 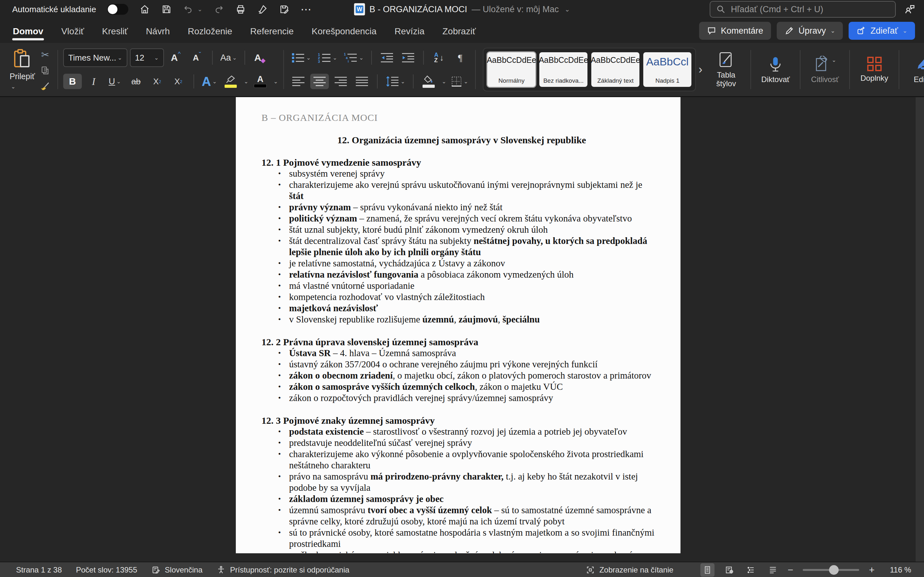 What do you see at coordinates (283, 570) in the screenshot?
I see `accessibility-status: Prístupnosť: pozrite si odporúčania` at bounding box center [283, 570].